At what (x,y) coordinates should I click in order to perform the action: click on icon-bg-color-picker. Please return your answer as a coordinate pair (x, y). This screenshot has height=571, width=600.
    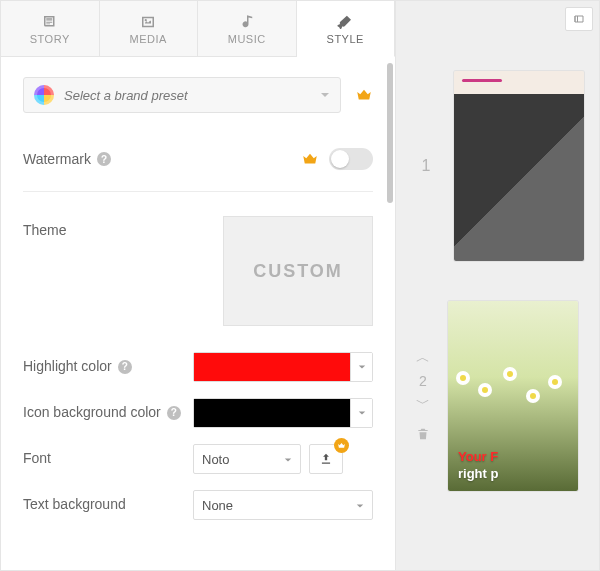
    Looking at the image, I should click on (283, 413).